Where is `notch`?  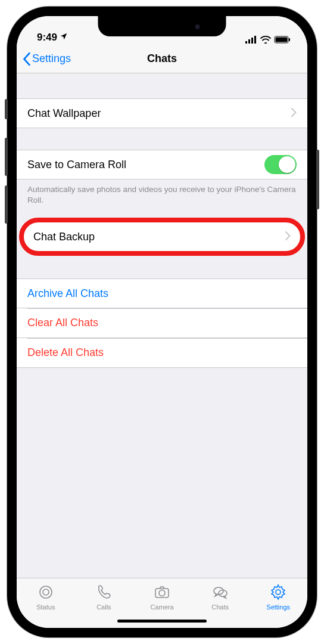 notch is located at coordinates (162, 26).